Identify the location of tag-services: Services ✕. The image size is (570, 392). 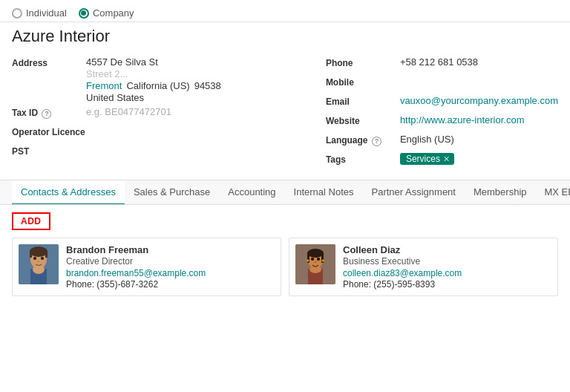
(428, 159).